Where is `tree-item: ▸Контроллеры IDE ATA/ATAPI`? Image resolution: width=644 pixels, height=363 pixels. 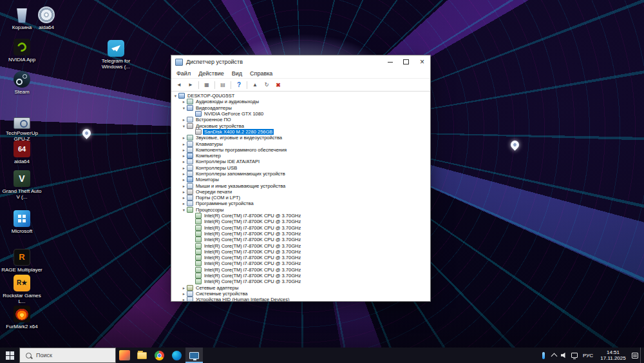
tree-item: ▸Контроллеры IDE ATA/ATAPI is located at coordinates (301, 161).